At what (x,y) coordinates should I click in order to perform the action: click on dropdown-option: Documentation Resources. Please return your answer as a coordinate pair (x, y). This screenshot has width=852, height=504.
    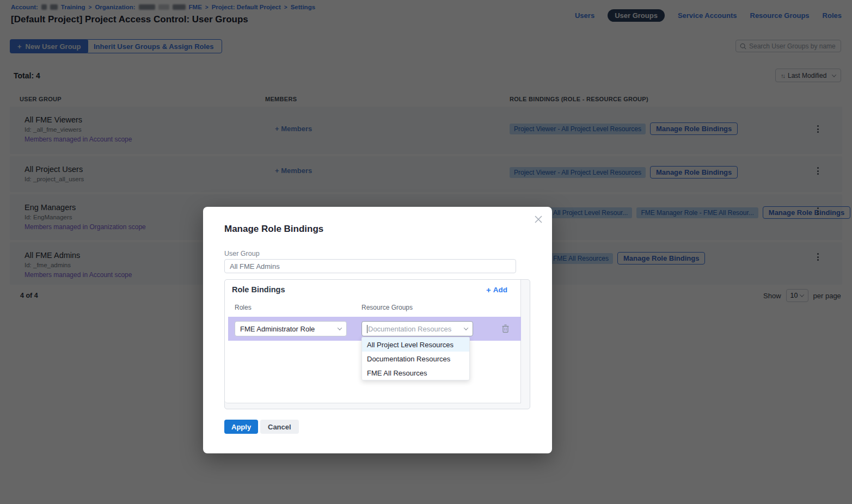
    Looking at the image, I should click on (416, 359).